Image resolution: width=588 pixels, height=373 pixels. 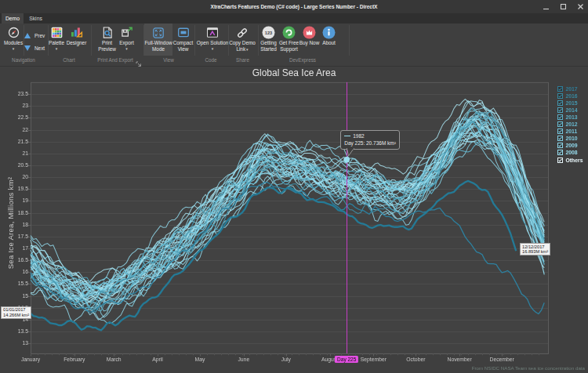 I want to click on annotation-start-2017: 01/01/2017 14.266M km², so click(x=16, y=313).